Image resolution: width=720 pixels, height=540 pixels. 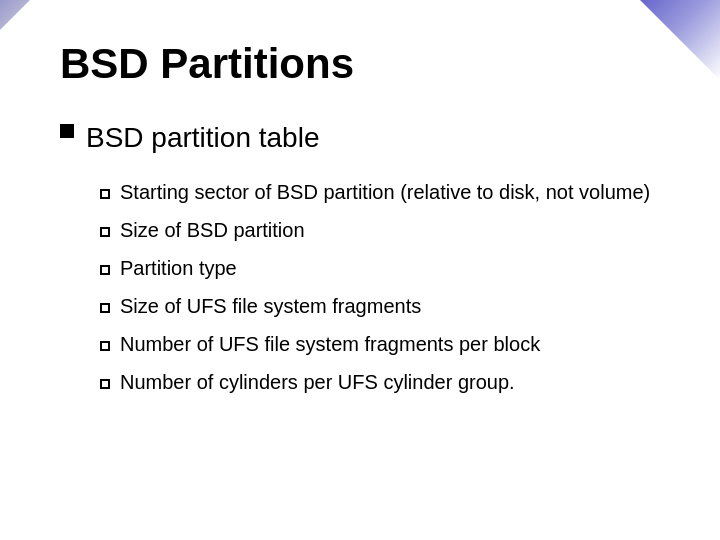 What do you see at coordinates (385, 192) in the screenshot?
I see `sub-bullet-text: Starting sector of BSD partition (relati…` at bounding box center [385, 192].